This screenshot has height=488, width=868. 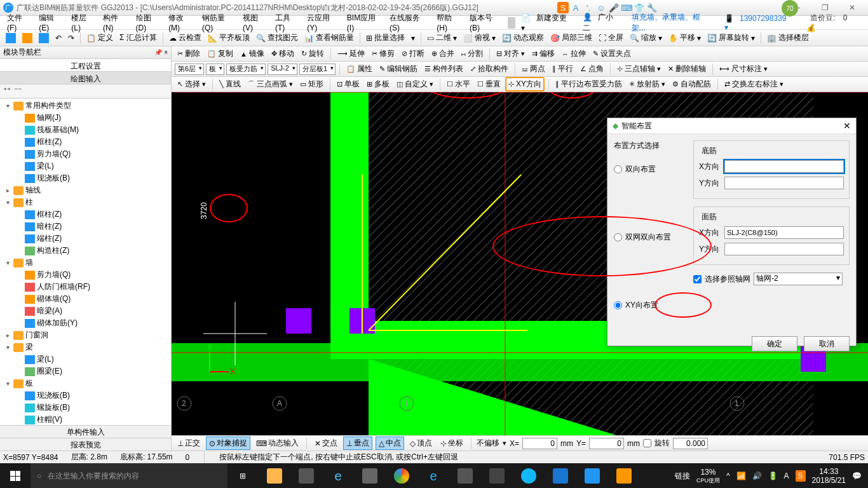 What do you see at coordinates (682, 477) in the screenshot?
I see `link-label: 链接` at bounding box center [682, 477].